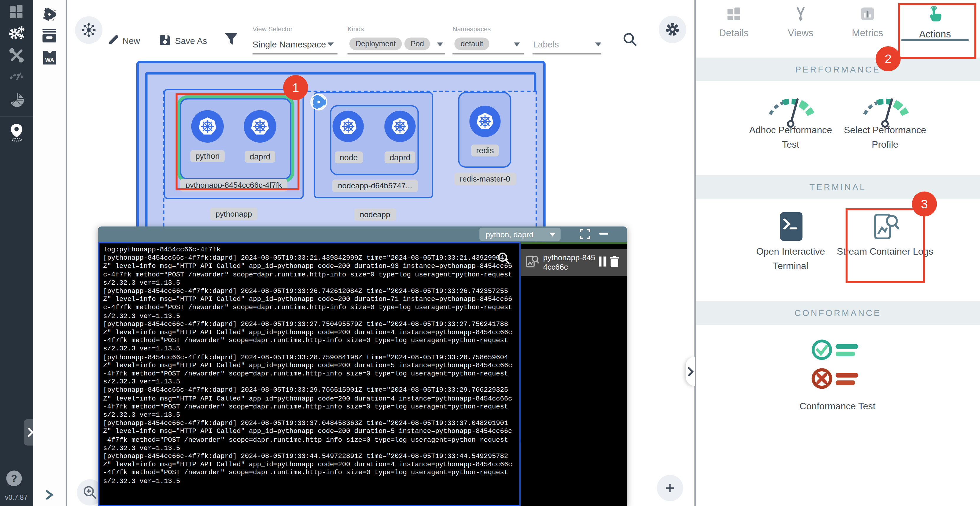 The width and height of the screenshot is (980, 506). Describe the element at coordinates (49, 60) in the screenshot. I see `svg-text: WA` at that location.